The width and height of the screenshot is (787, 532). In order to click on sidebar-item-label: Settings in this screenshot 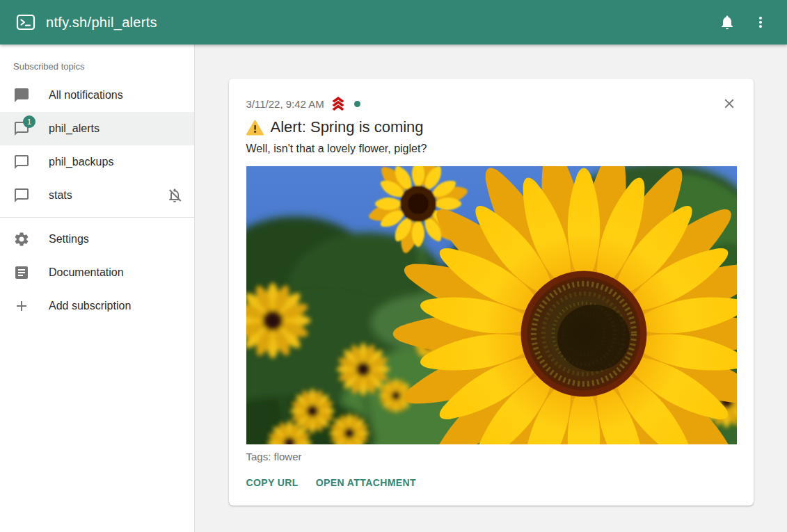, I will do `click(116, 239)`.